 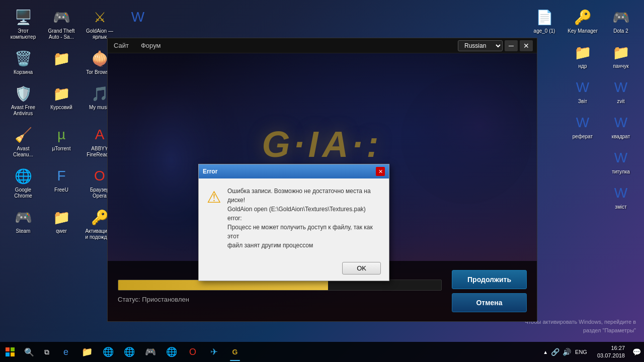 What do you see at coordinates (235, 352) in the screenshot?
I see `taskbar-goldaion: G` at bounding box center [235, 352].